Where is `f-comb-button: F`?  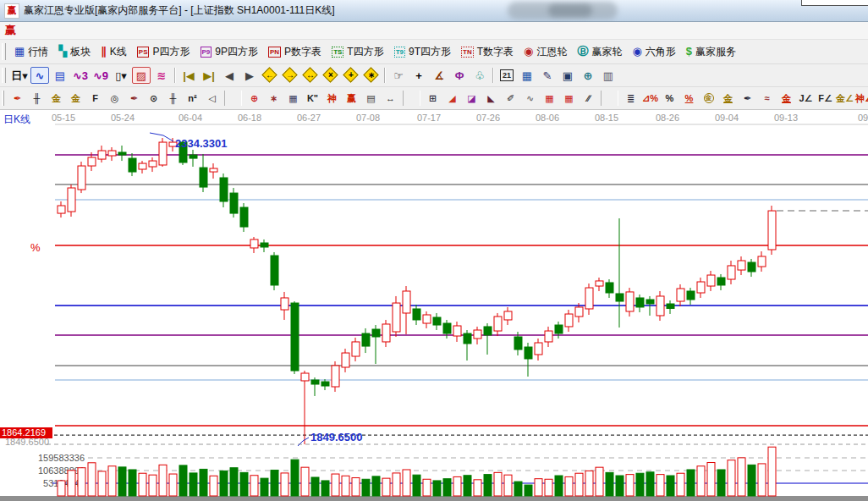
f-comb-button: F is located at coordinates (95, 98).